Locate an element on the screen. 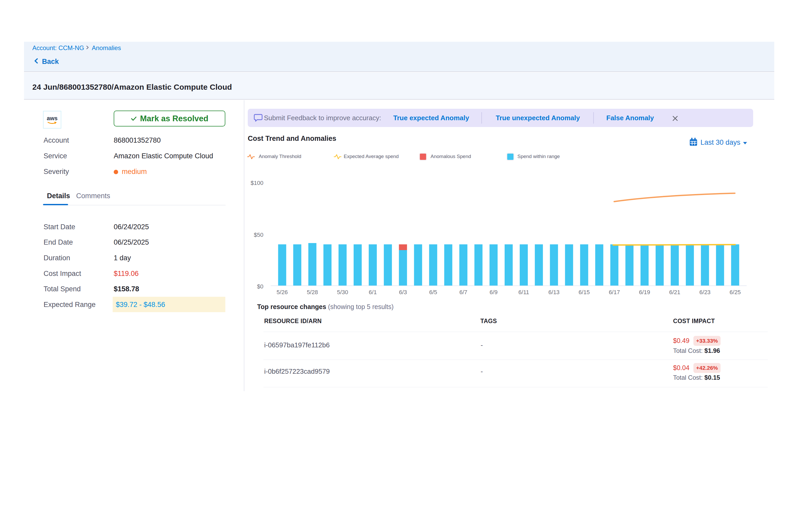 Image resolution: width=798 pixels, height=532 pixels. svg-text: $50 is located at coordinates (259, 235).